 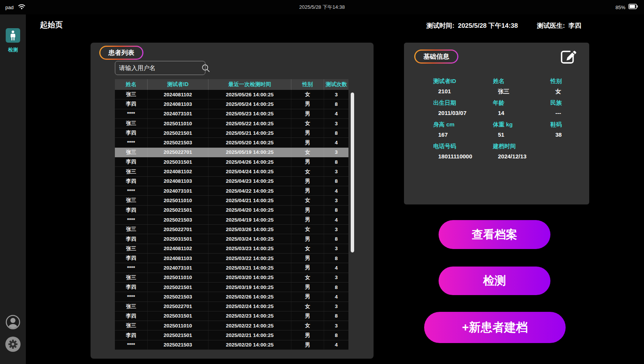 I want to click on info-field: 民族---, so click(x=566, y=110).